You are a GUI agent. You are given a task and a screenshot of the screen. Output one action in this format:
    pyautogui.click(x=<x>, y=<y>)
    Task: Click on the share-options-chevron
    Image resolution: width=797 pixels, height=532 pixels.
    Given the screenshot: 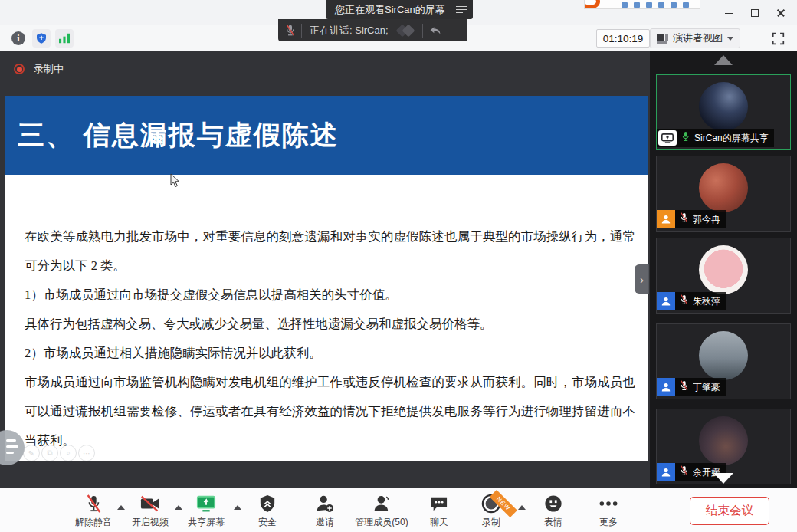 What is the action you would take?
    pyautogui.click(x=238, y=507)
    